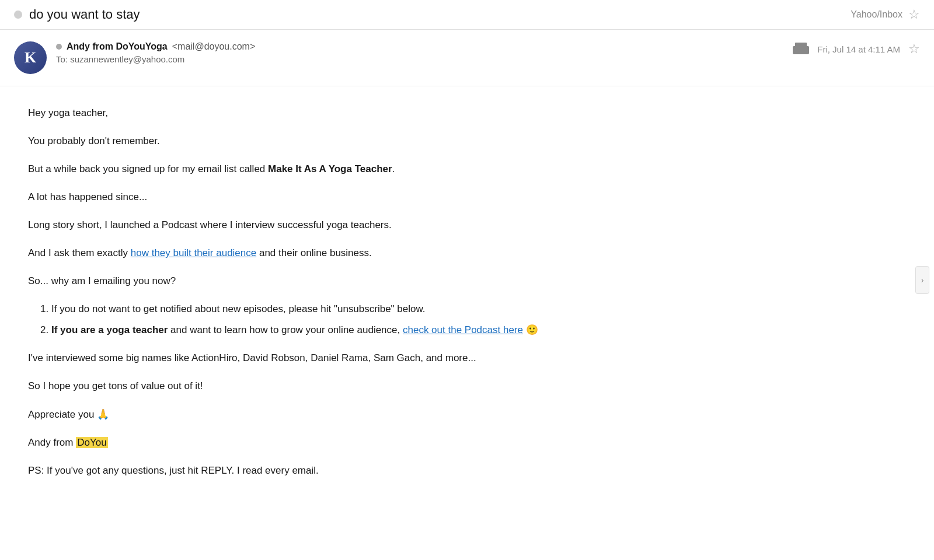 The height and width of the screenshot is (560, 934). Describe the element at coordinates (292, 358) in the screenshot. I see `paragraph-7: I've interviewed some big names like Act…` at that location.